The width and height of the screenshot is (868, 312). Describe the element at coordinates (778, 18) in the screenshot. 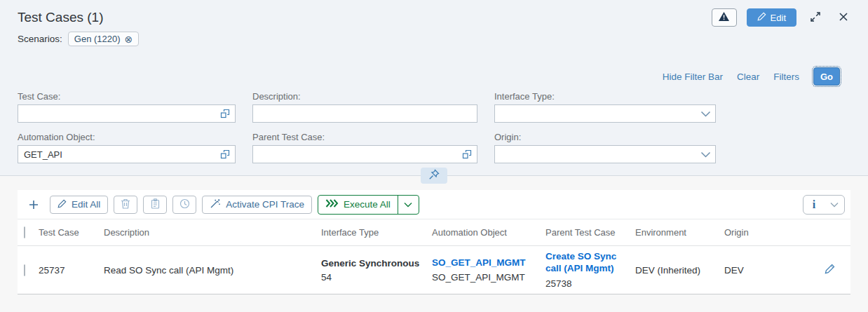

I see `edit-button-label: Edit` at that location.